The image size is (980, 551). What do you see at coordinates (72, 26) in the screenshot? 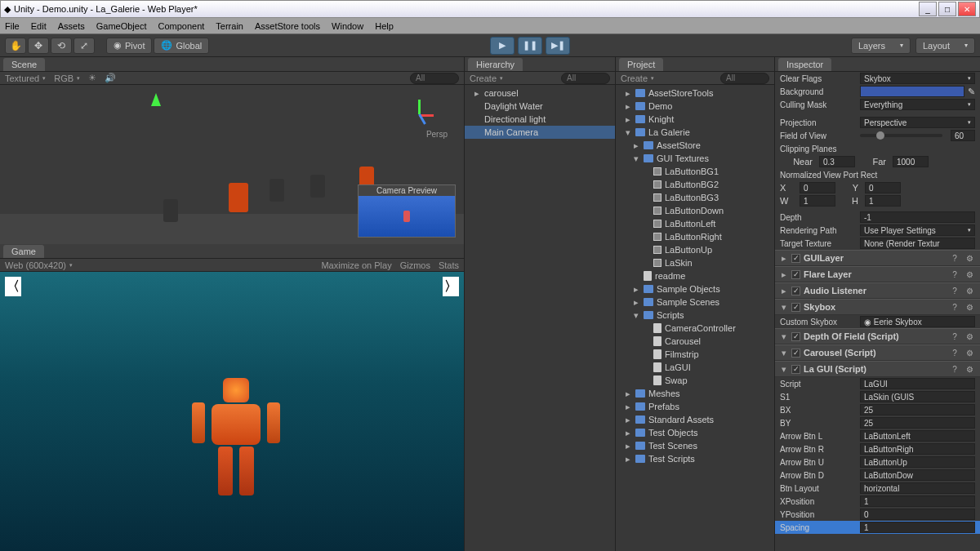
I see `menu-assets: Assets` at bounding box center [72, 26].